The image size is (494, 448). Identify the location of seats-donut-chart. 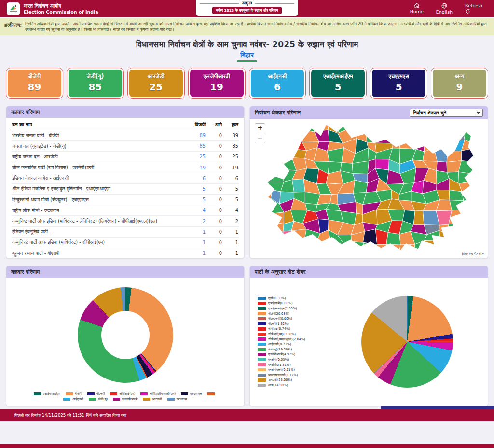
(125, 335).